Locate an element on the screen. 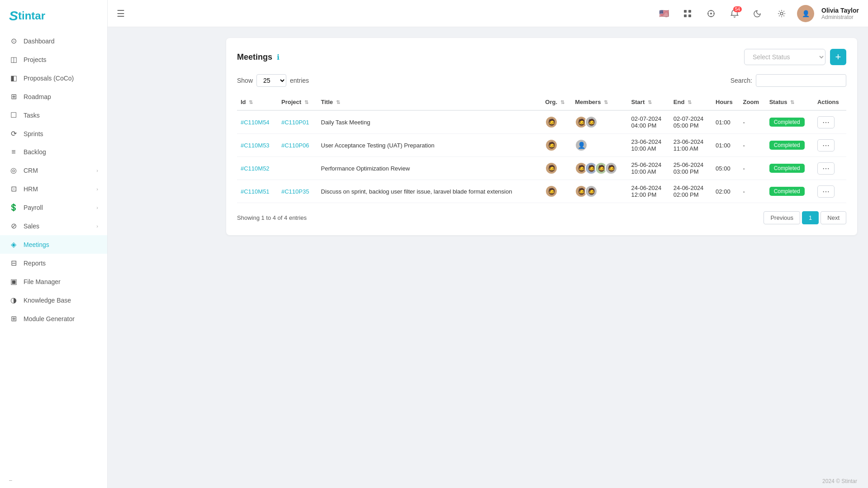  sort-start-icon: ⇅ is located at coordinates (650, 102).